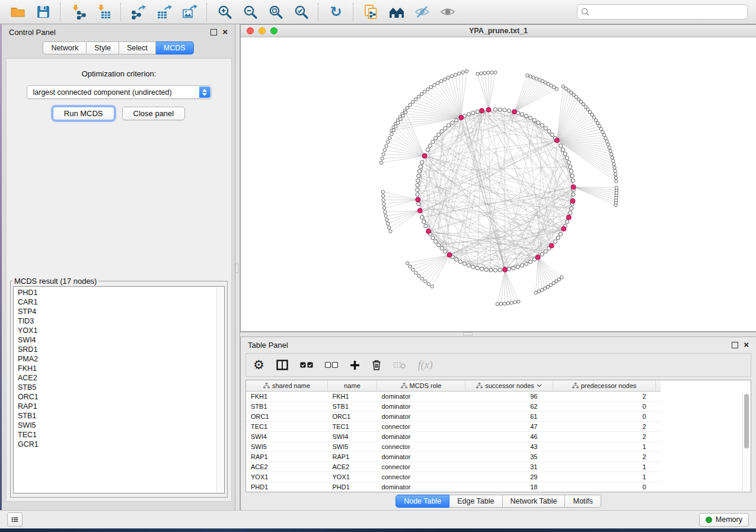  What do you see at coordinates (453, 447) in the screenshot?
I see `table-row: SWI5SWI5connector431` at bounding box center [453, 447].